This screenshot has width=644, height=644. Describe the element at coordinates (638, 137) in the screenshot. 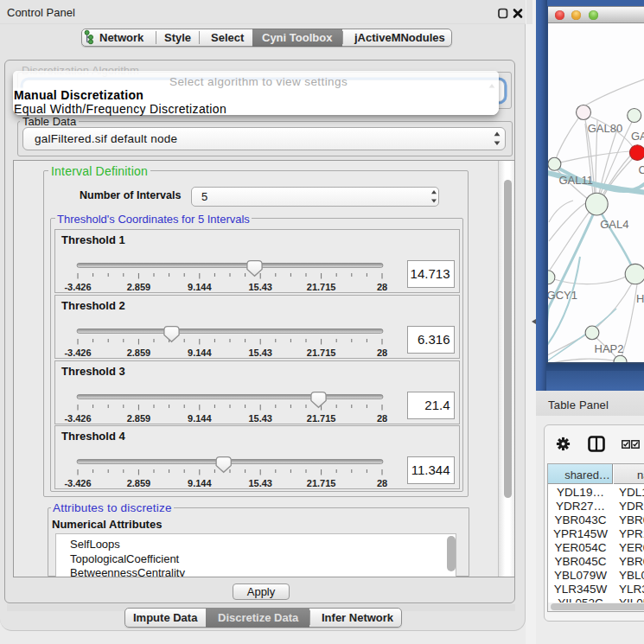

I see `svg-text: GA` at that location.